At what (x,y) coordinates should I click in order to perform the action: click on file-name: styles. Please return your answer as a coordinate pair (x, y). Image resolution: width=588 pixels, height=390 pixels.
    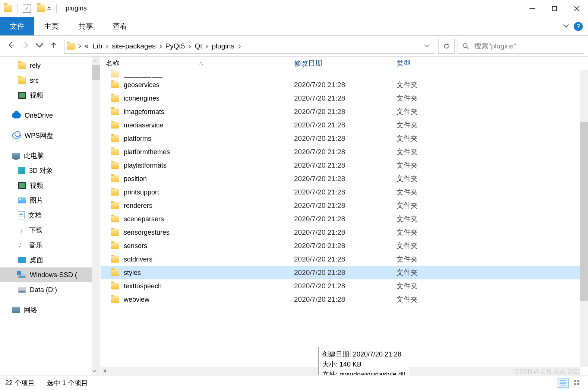
    Looking at the image, I should click on (132, 273).